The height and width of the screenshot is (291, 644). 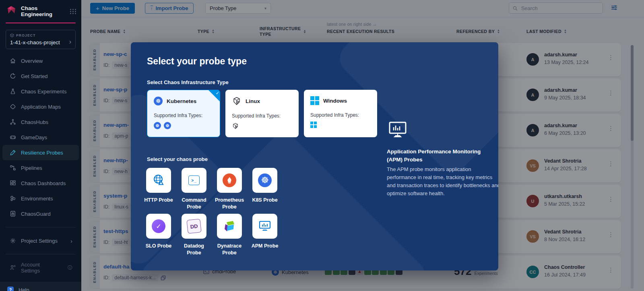 I want to click on sidebar-item-label: ChaosGuard, so click(x=36, y=214).